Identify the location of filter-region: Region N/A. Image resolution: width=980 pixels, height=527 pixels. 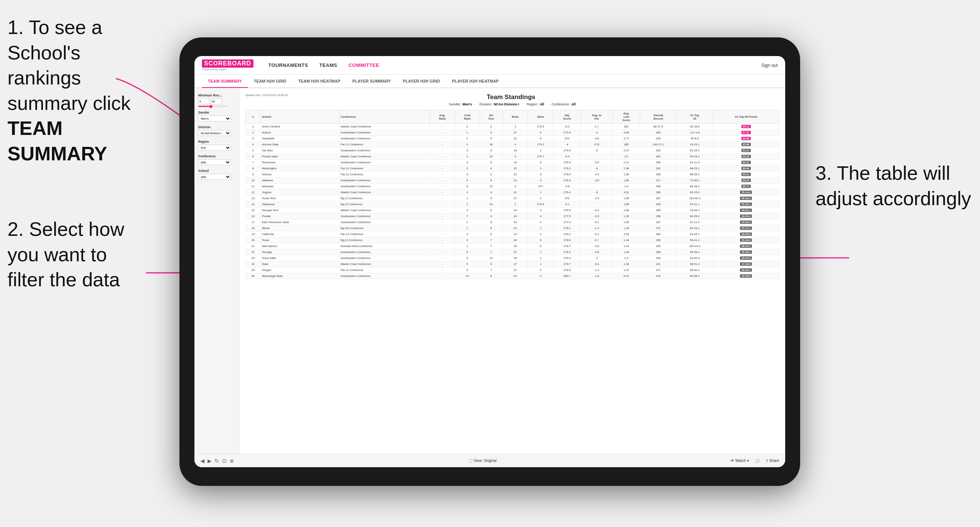
(217, 145).